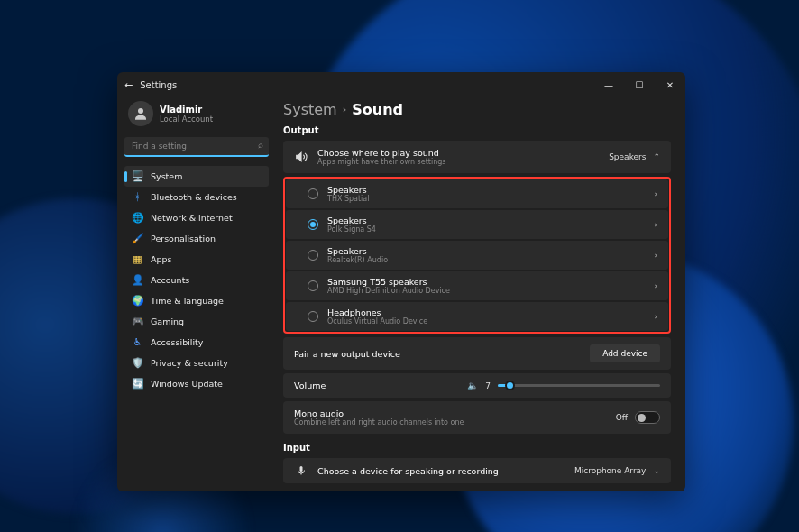  Describe the element at coordinates (186, 110) in the screenshot. I see `profile-name: Vladimir` at that location.